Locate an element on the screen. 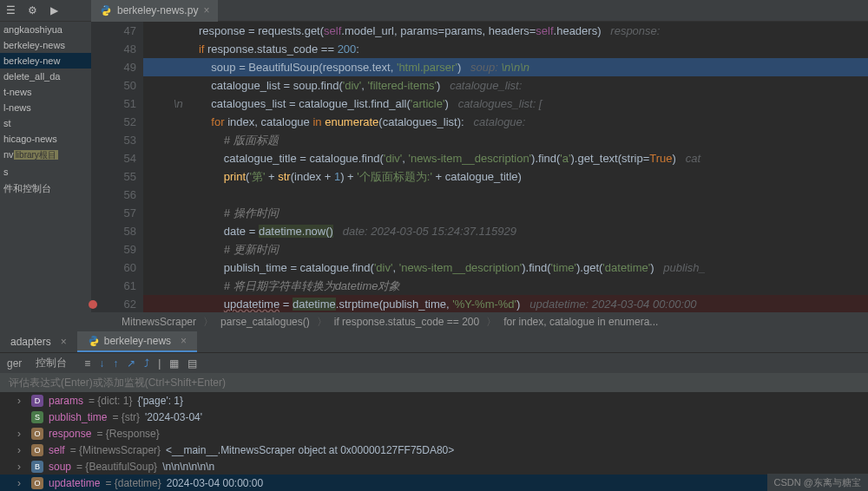 The height and width of the screenshot is (491, 868). tab-label: berkeley-news.py is located at coordinates (158, 10).